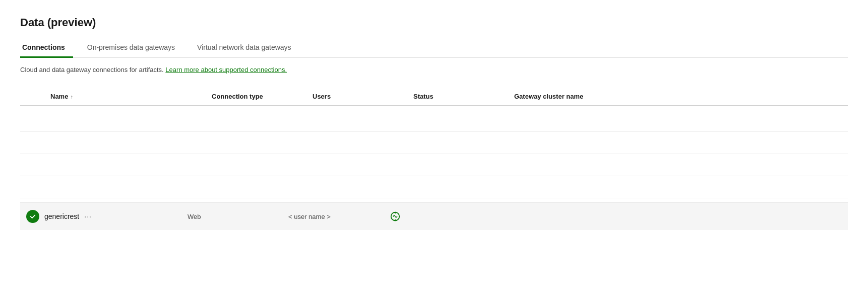 Image resolution: width=868 pixels, height=304 pixels. What do you see at coordinates (434, 97) in the screenshot?
I see `table-header: Name ↑ Connection type Users Status Gate…` at bounding box center [434, 97].